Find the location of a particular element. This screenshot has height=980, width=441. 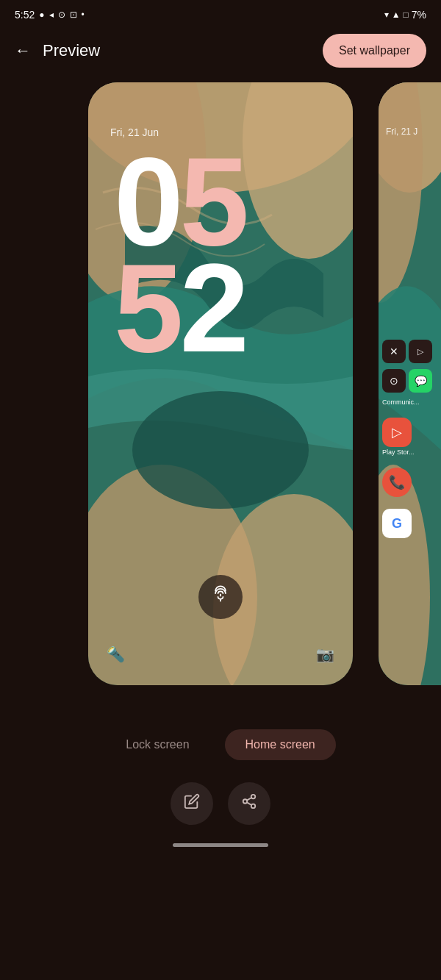

wifi-full-icon: ▾ is located at coordinates (387, 15).